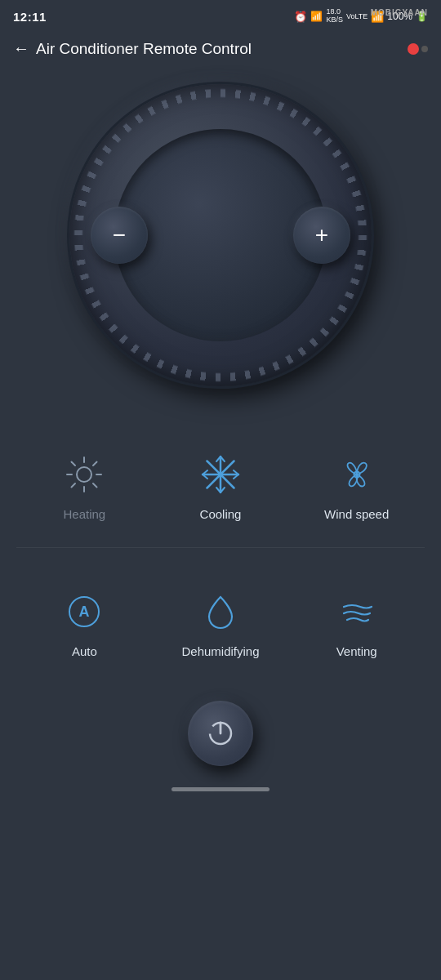 Image resolution: width=441 pixels, height=980 pixels. Describe the element at coordinates (356, 514) in the screenshot. I see `wind-speed-label: Wind speed` at that location.